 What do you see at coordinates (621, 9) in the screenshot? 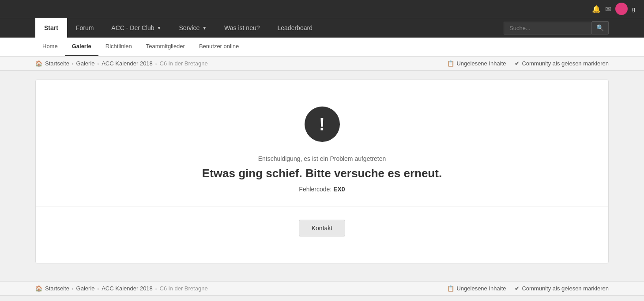
I see `avatar` at bounding box center [621, 9].